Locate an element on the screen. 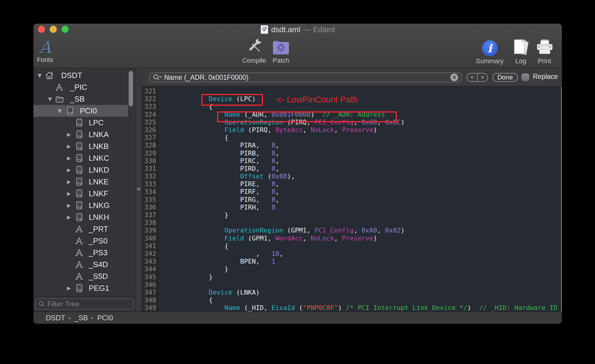 The height and width of the screenshot is (364, 595). sidebar-scrollbar is located at coordinates (131, 89).